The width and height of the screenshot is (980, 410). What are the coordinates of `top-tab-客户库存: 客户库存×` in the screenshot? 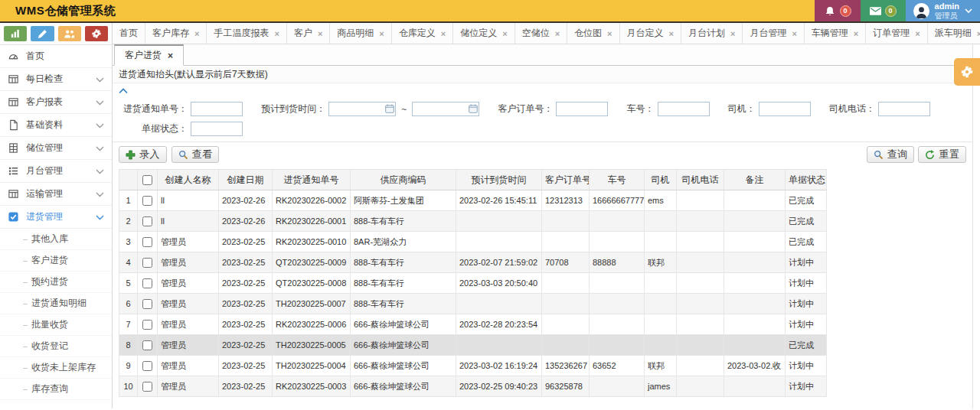 It's located at (176, 34).